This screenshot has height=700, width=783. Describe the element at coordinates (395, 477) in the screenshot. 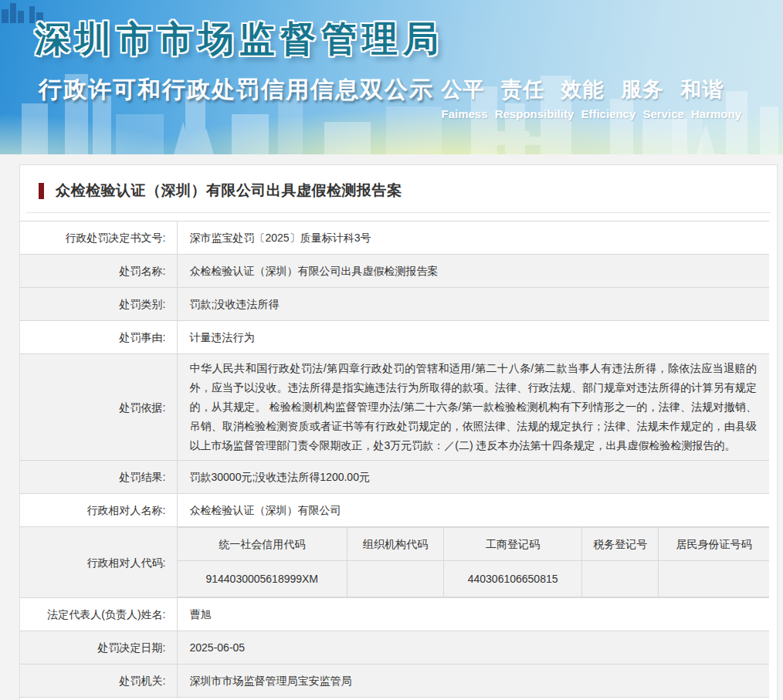

I see `table-row-penalty-result: 处罚结果: 罚款30000元;没收违法所得1200.00元` at that location.